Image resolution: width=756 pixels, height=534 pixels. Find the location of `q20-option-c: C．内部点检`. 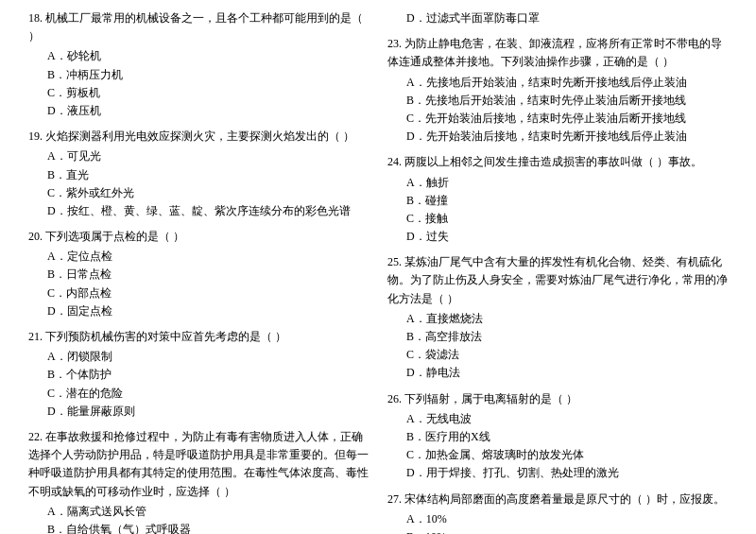

q20-option-c: C．内部点检 is located at coordinates (198, 293).